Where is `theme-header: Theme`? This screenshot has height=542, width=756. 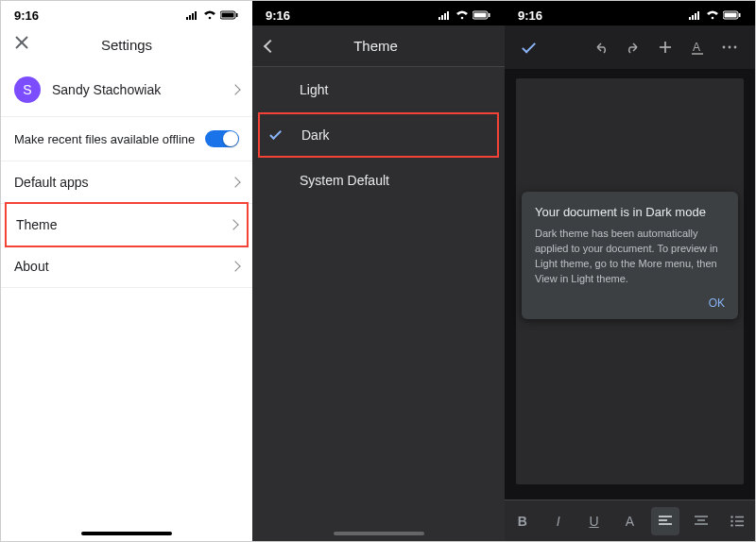
theme-header: Theme is located at coordinates (378, 46).